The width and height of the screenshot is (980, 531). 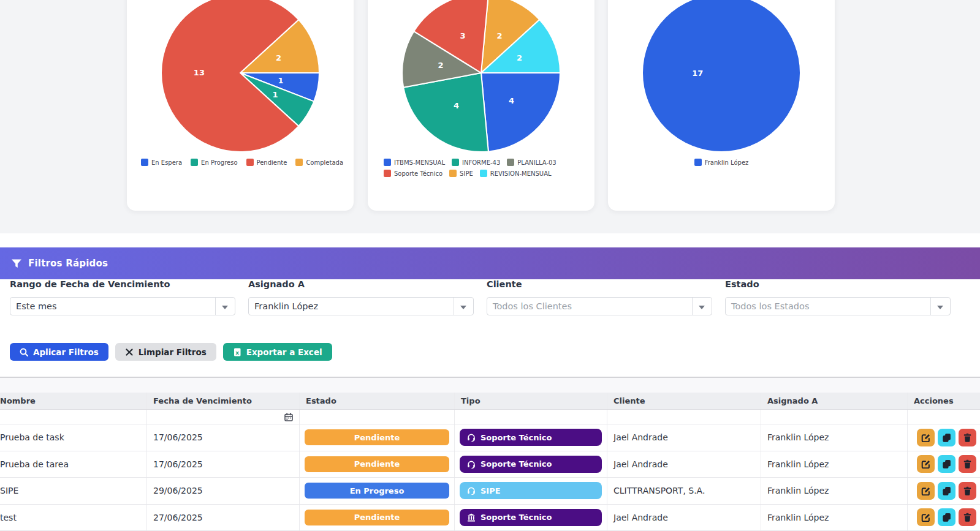 I want to click on calendar-icon, so click(x=289, y=417).